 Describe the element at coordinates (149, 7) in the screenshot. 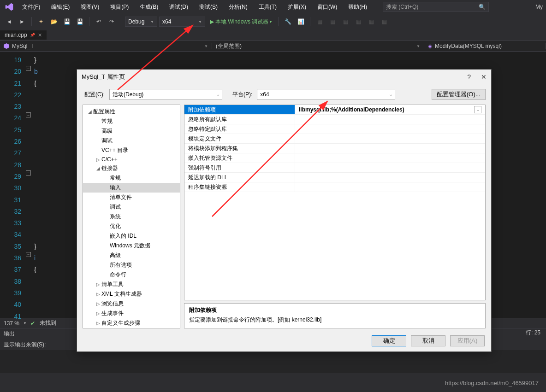

I see `menu-build: 生成(B)` at that location.